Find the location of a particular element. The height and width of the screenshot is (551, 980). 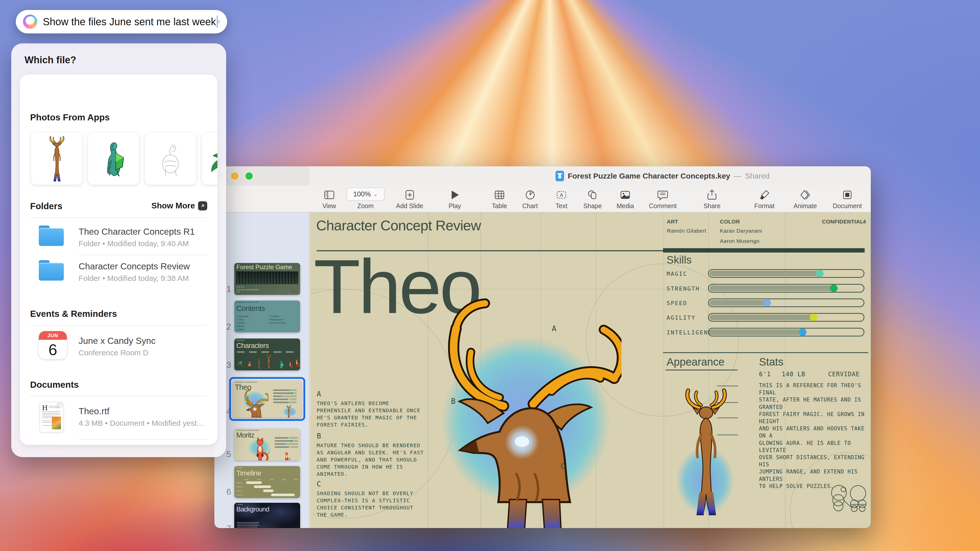

page-number: 4 is located at coordinates (864, 222).